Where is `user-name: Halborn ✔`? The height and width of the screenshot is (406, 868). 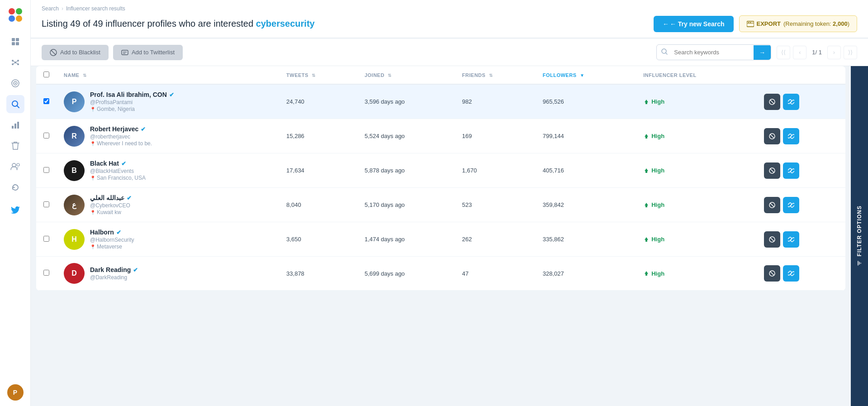 user-name: Halborn ✔ is located at coordinates (112, 232).